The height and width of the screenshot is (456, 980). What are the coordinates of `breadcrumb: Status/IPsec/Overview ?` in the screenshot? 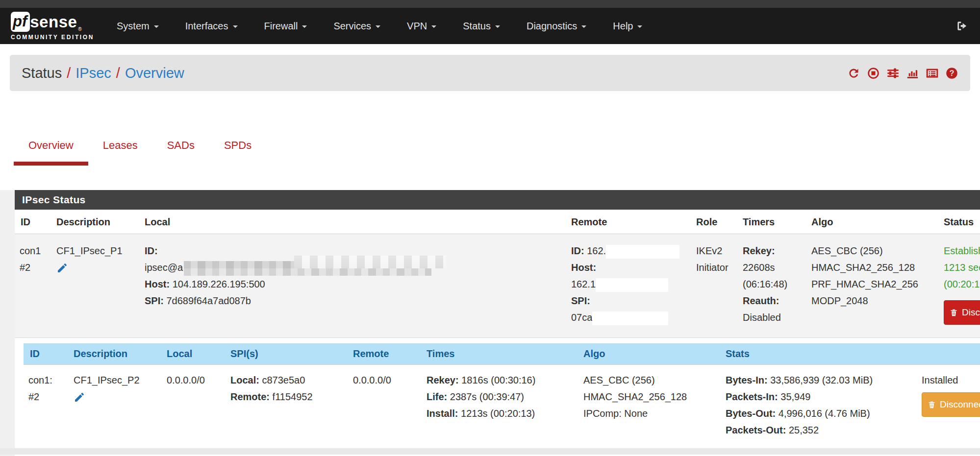 It's located at (490, 73).